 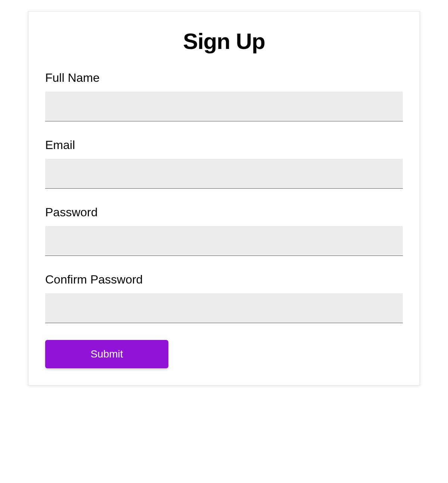 I want to click on email-field, so click(x=224, y=174).